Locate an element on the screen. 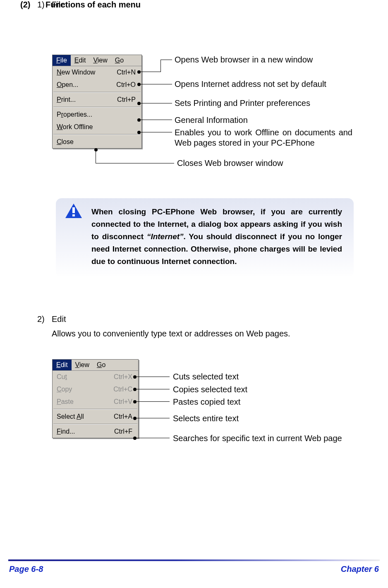 Image resolution: width=388 pixels, height=588 pixels. chapter-label: Chapter 6 is located at coordinates (360, 569).